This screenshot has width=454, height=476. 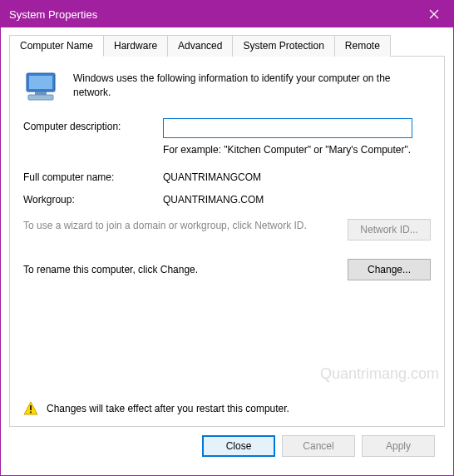 What do you see at coordinates (363, 46) in the screenshot?
I see `tab-remote: Remote` at bounding box center [363, 46].